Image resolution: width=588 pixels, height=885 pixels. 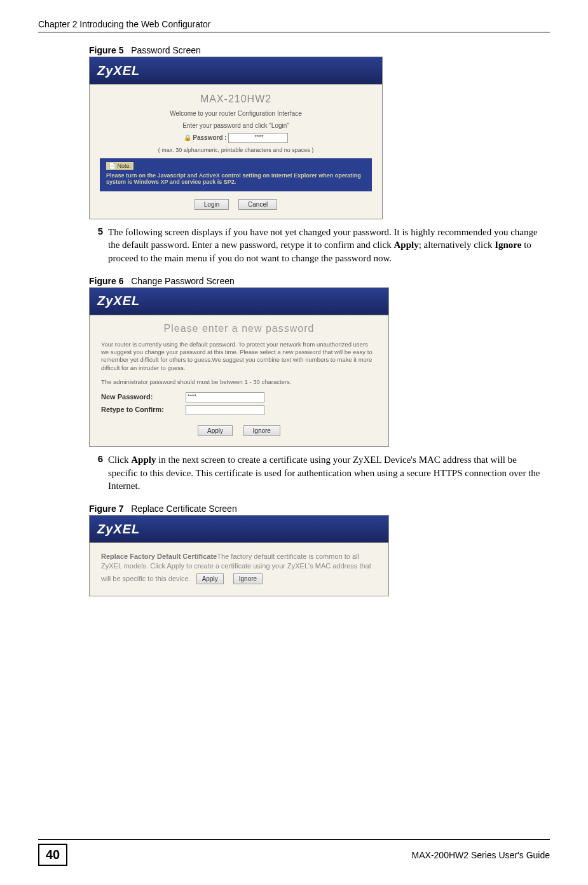 I want to click on lock-icon: 🔒, so click(x=188, y=137).